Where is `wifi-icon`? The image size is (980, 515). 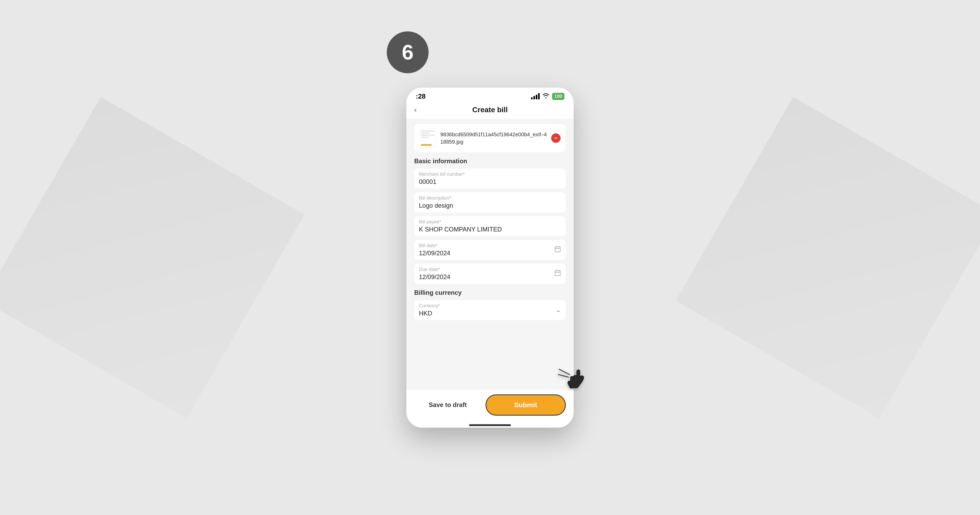 wifi-icon is located at coordinates (546, 96).